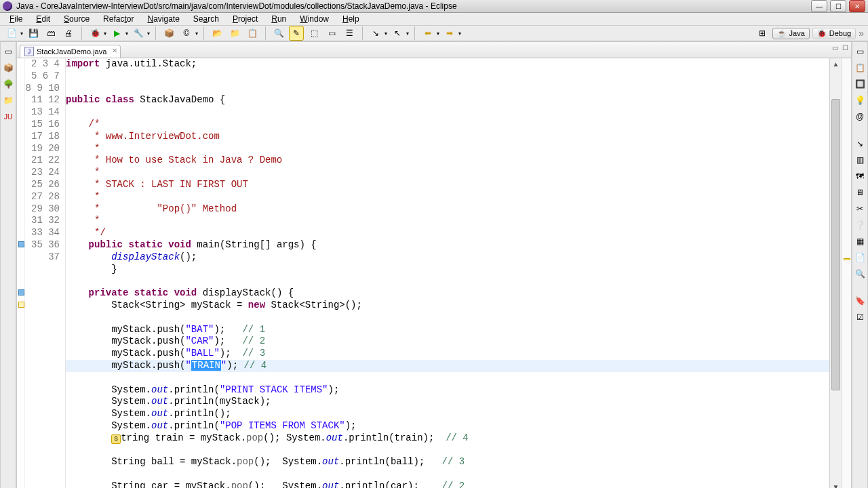  I want to click on bookmarks-icon: 🔖, so click(860, 301).